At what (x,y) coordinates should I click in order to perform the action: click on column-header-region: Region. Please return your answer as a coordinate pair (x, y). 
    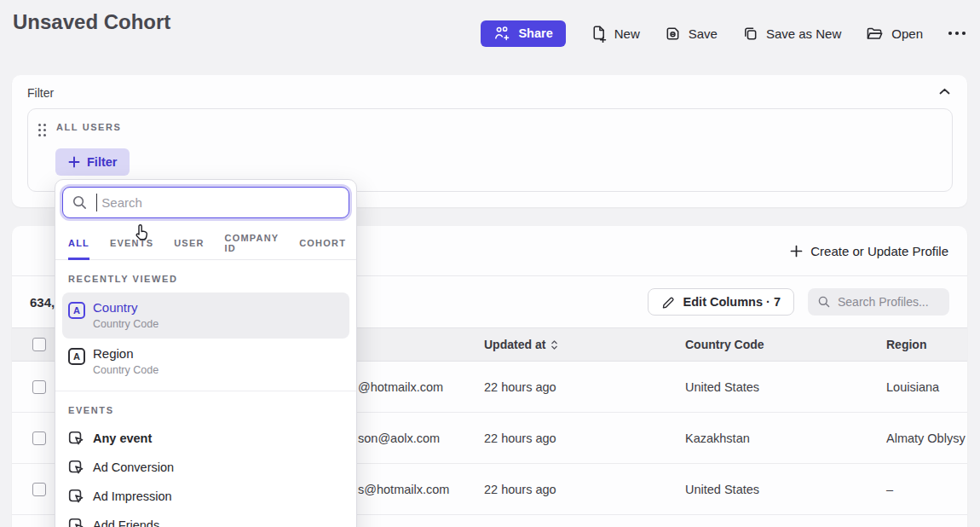
    Looking at the image, I should click on (907, 345).